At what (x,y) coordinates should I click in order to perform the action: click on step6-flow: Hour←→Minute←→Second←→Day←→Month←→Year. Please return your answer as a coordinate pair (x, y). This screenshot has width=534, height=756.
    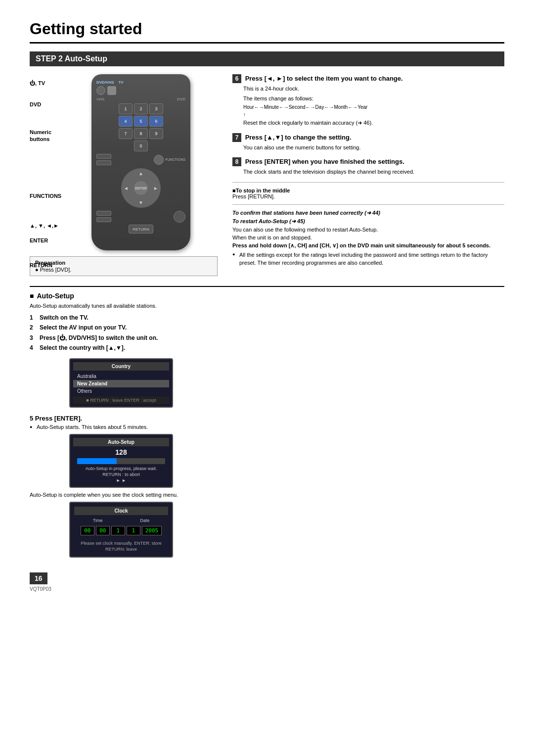
    Looking at the image, I should click on (374, 107).